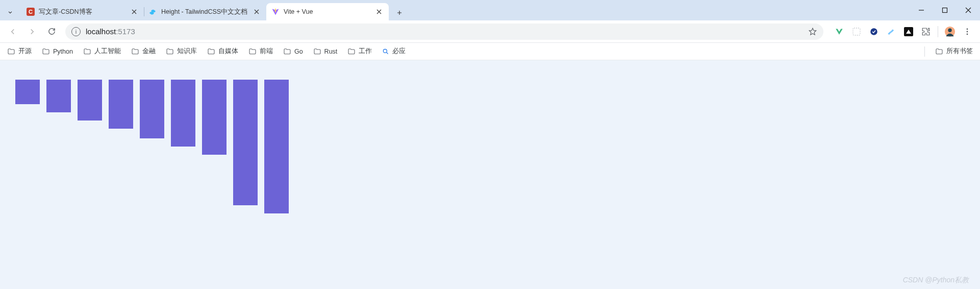 The width and height of the screenshot is (980, 289). What do you see at coordinates (813, 32) in the screenshot?
I see `bookmark-star-button` at bounding box center [813, 32].